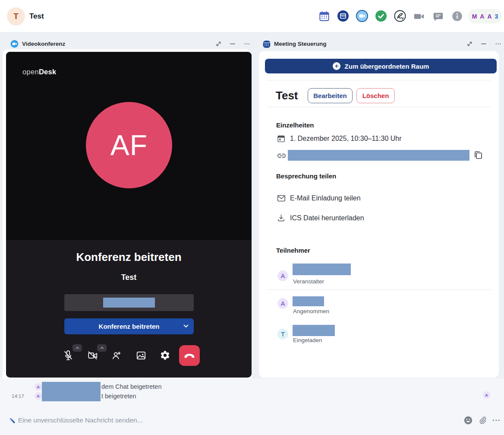  I want to click on delete-button: Löschen, so click(375, 96).